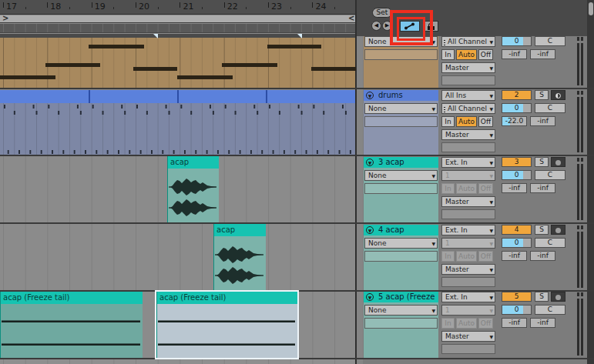 This screenshot has width=594, height=364. Describe the element at coordinates (468, 95) in the screenshot. I see `input-type-chooser: All Ins▼` at that location.